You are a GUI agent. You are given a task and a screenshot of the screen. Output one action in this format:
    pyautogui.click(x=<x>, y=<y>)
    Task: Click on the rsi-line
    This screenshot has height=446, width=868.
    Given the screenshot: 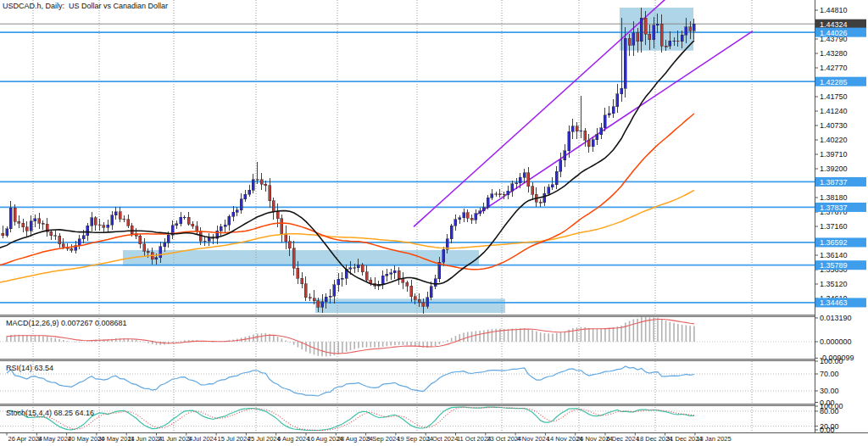 What is the action you would take?
    pyautogui.click(x=351, y=382)
    